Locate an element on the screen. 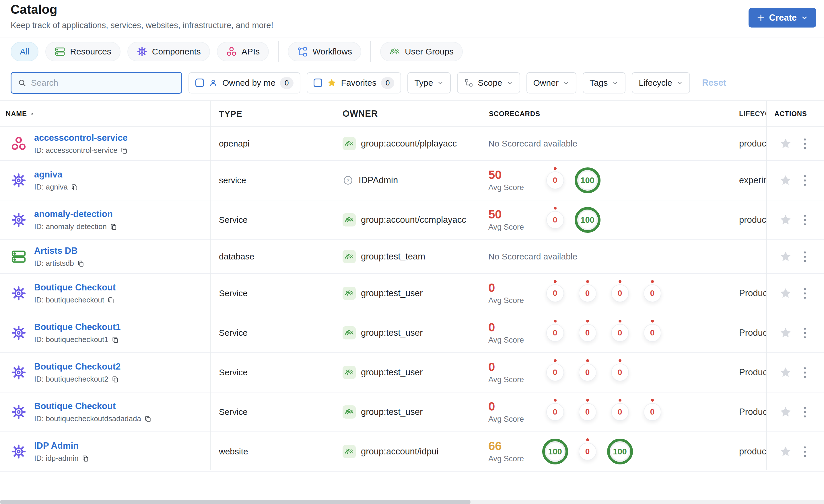 The width and height of the screenshot is (824, 504). owner-filter-dropdown: Owner is located at coordinates (551, 83).